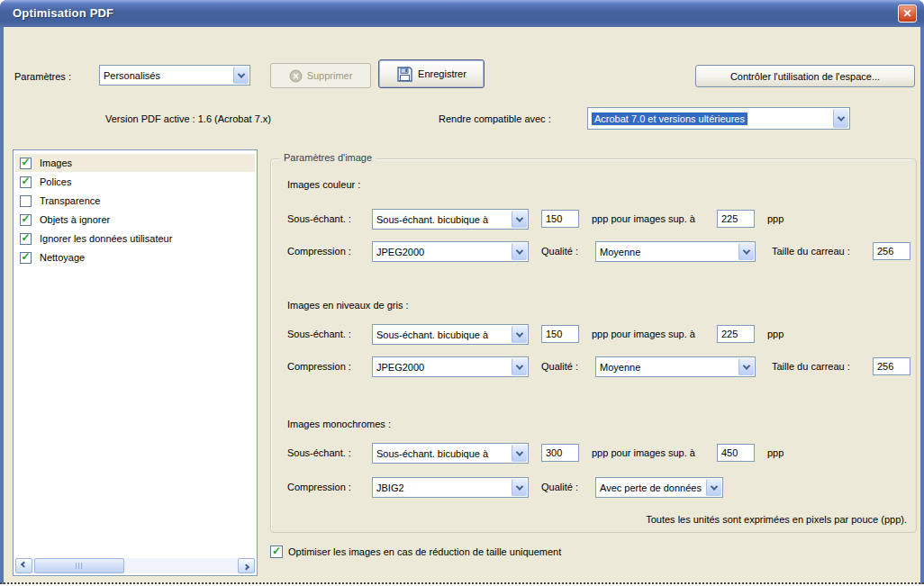 This screenshot has width=924, height=586. Describe the element at coordinates (560, 219) in the screenshot. I see `color-dpi-input` at that location.